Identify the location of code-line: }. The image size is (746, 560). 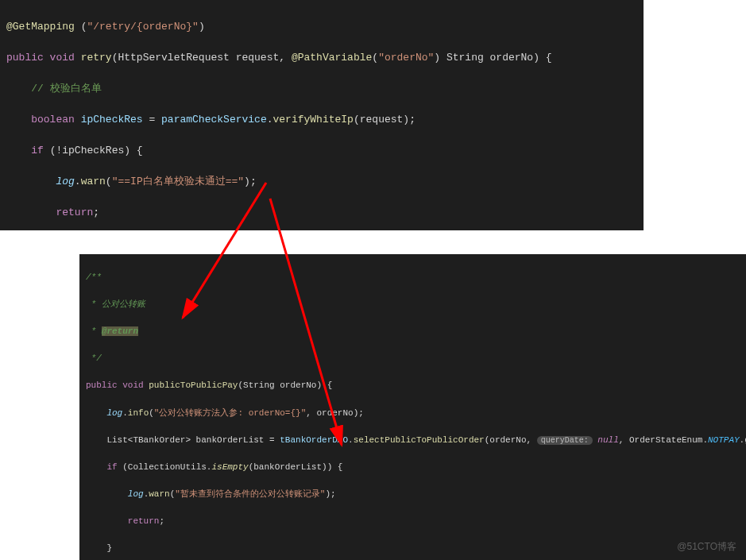
(413, 548).